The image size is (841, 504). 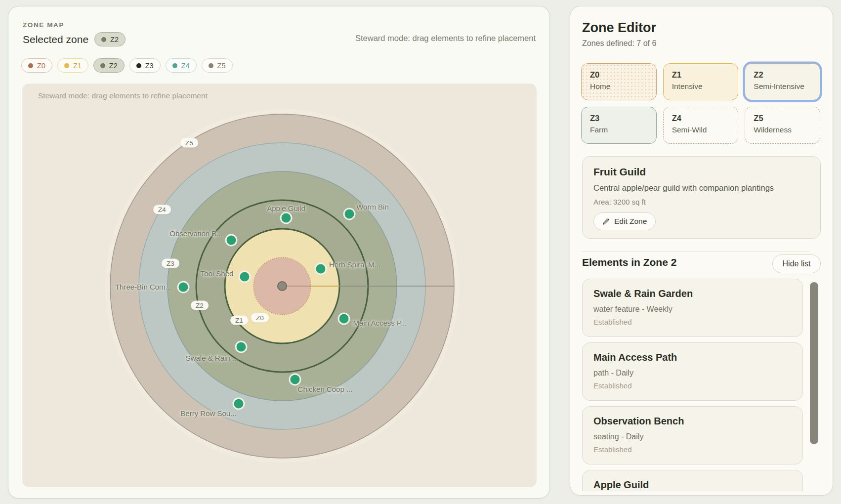 What do you see at coordinates (693, 435) in the screenshot?
I see `element-card: Observation Benchseating - DailyEstablis…` at bounding box center [693, 435].